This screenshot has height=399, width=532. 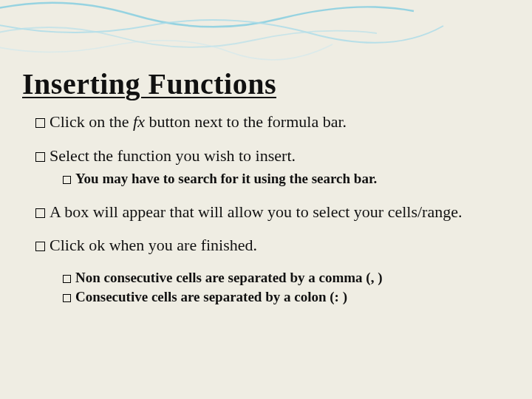 I want to click on bullet-4-sub1-text: Non consecutive cells are separated by a…, so click(x=229, y=278).